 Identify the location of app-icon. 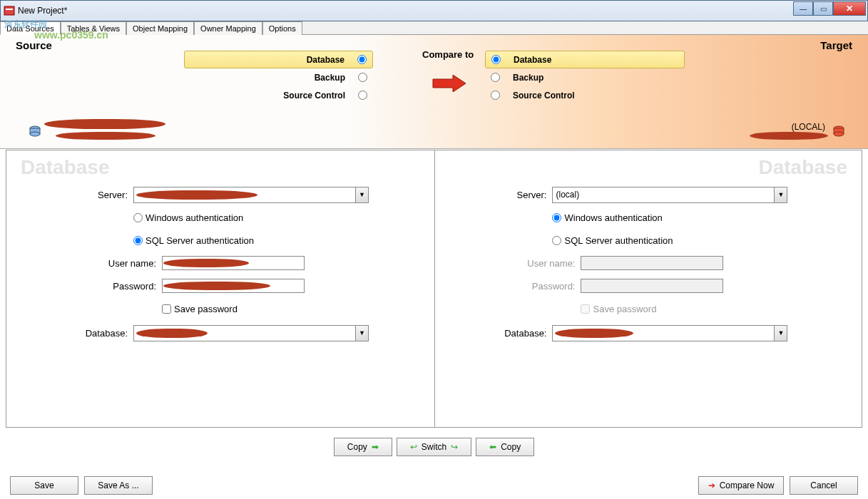
(9, 11).